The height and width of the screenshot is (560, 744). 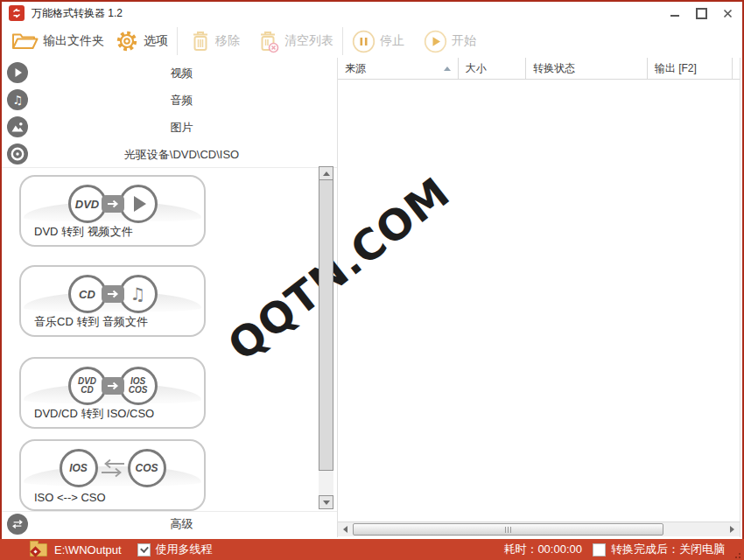 I want to click on column-header-output: 输出 [F2], so click(x=690, y=68).